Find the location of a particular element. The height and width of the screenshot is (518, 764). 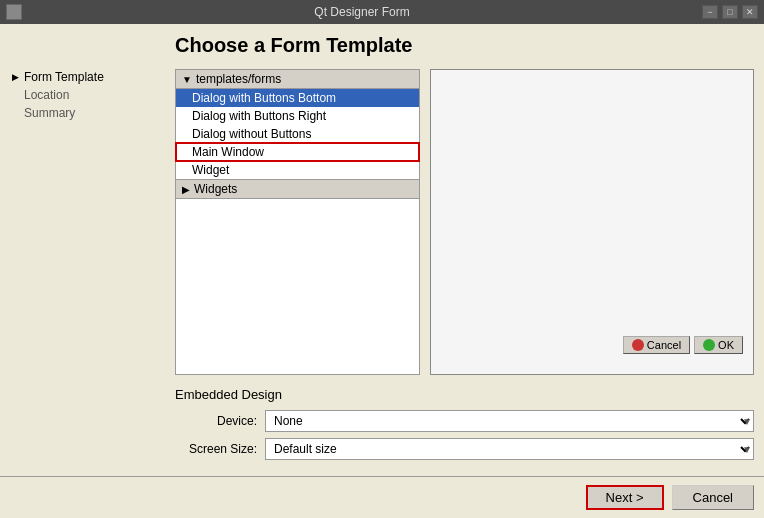

tree-item-dialog-without-buttons: Dialog without Buttons is located at coordinates (298, 134).